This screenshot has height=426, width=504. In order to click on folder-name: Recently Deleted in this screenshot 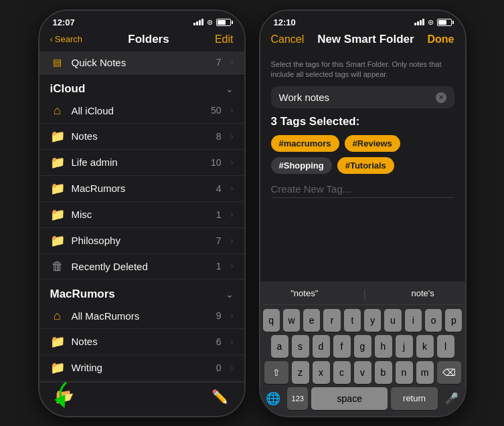, I will do `click(141, 266)`.